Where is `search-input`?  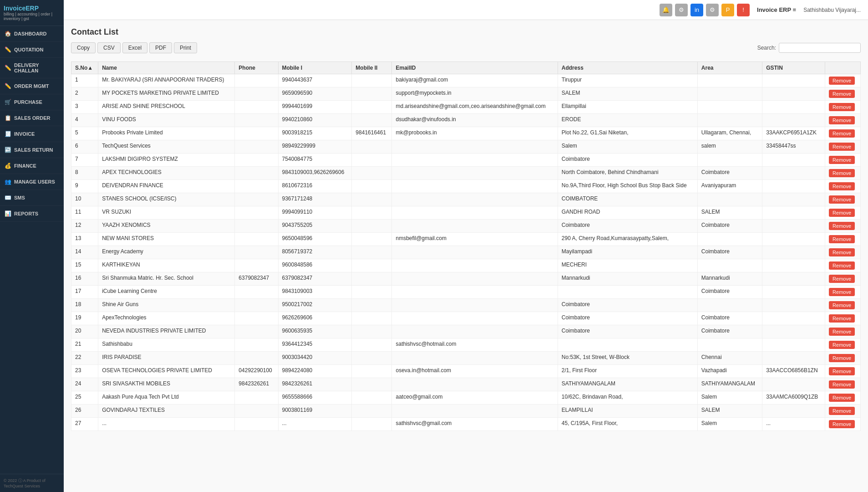 search-input is located at coordinates (820, 48).